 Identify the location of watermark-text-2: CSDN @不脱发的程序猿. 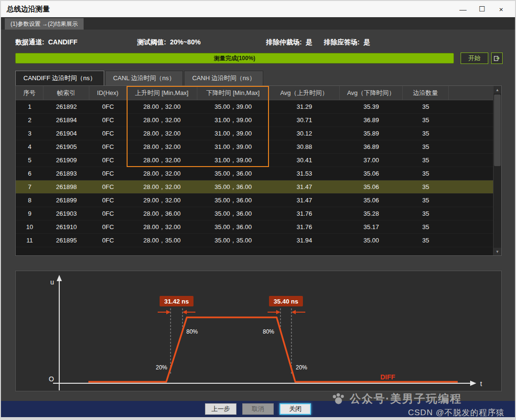
(456, 412).